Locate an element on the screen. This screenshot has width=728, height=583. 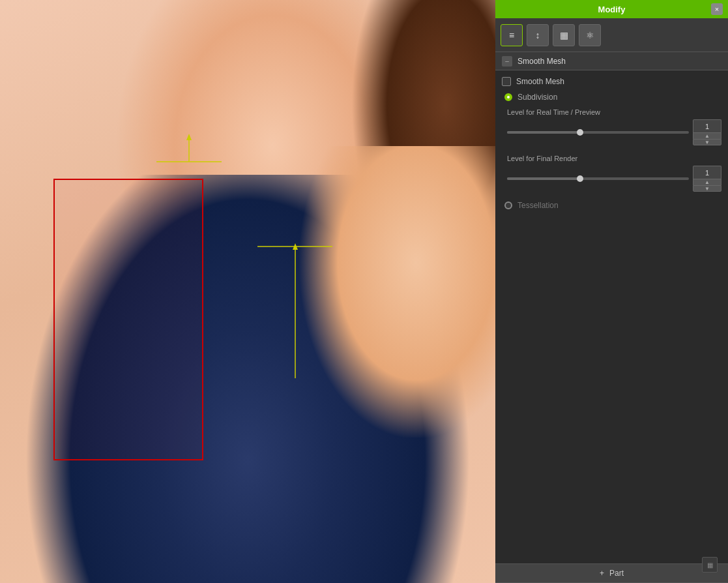
tessellation-label: Tessellation is located at coordinates (538, 205).